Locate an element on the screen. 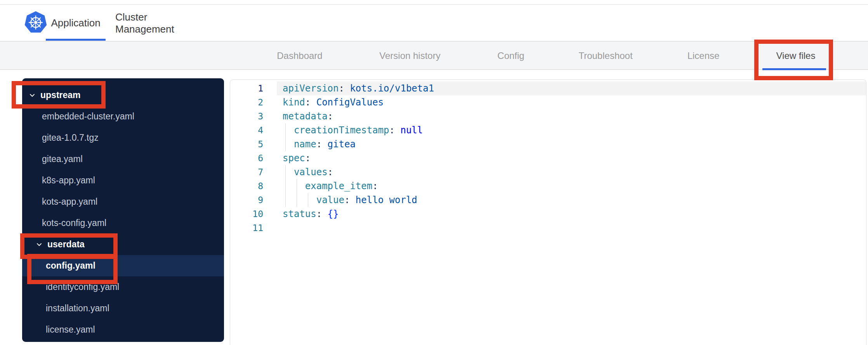  token-key: metadata is located at coordinates (305, 116).